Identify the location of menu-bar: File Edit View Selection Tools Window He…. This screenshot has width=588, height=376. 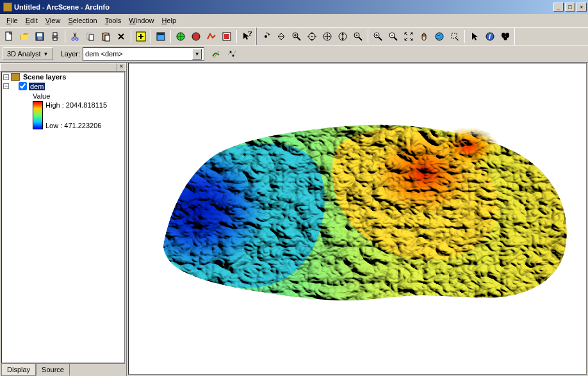
(294, 20).